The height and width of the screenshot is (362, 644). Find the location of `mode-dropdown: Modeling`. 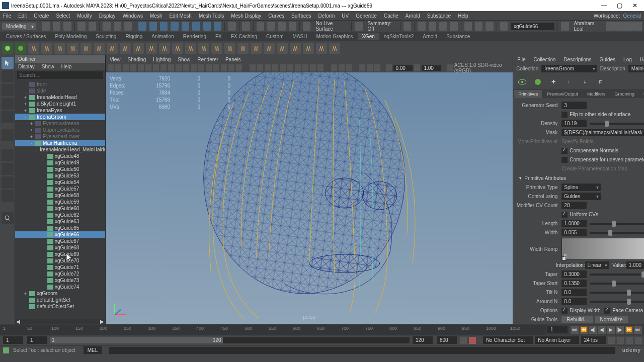

mode-dropdown: Modeling is located at coordinates (19, 26).